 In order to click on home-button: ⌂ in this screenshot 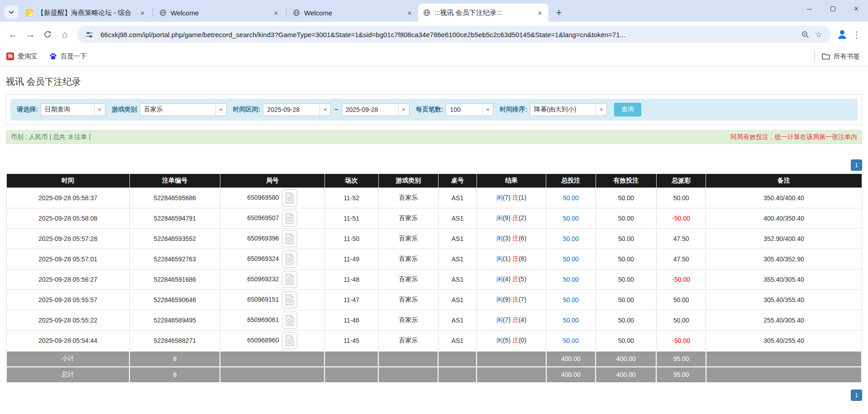, I will do `click(65, 34)`.